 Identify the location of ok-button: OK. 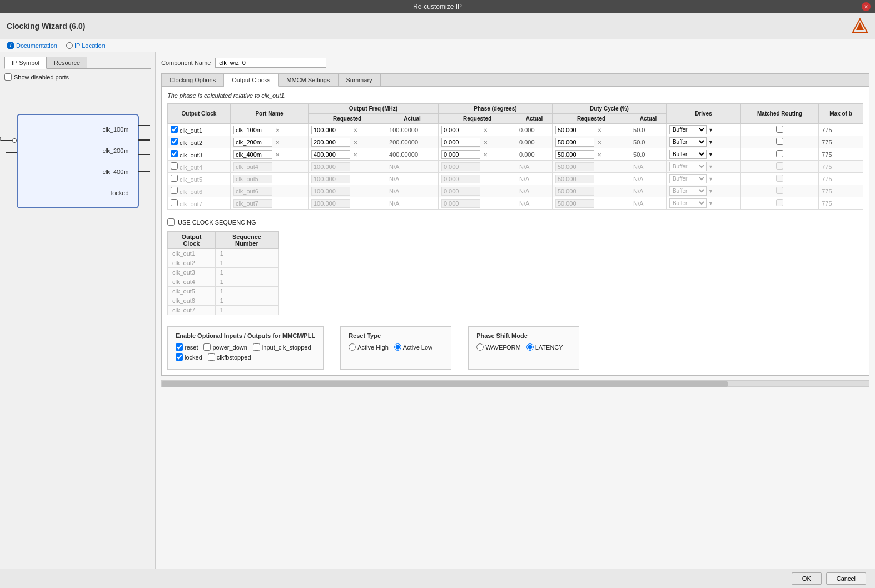
(807, 579).